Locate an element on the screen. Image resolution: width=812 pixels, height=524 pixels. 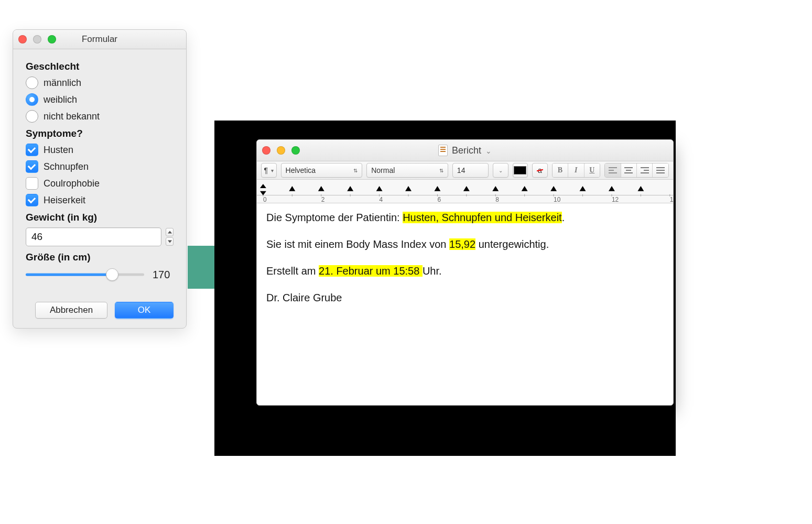
alignment-group is located at coordinates (636, 170).